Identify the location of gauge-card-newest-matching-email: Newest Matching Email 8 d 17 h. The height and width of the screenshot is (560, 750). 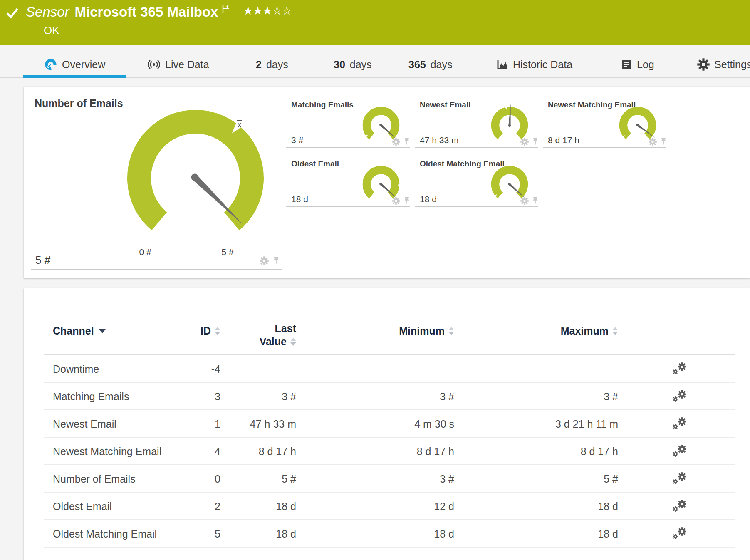
(605, 124).